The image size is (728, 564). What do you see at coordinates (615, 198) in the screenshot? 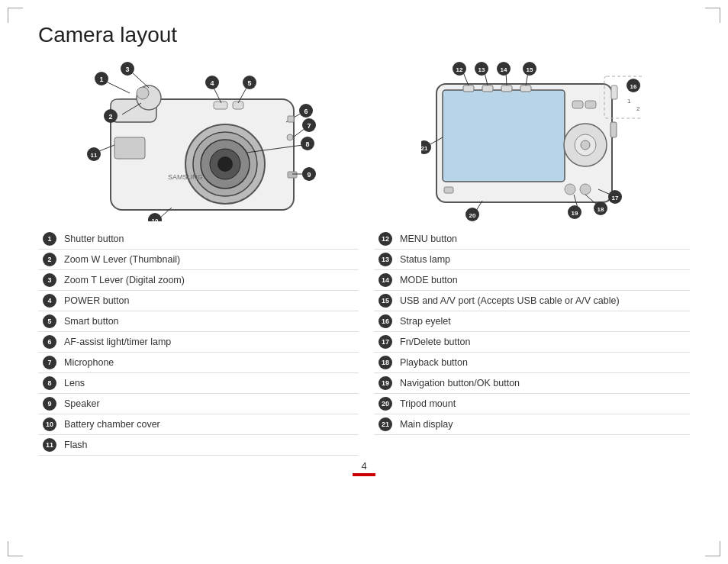
I see `svg-text: 17` at bounding box center [615, 198].